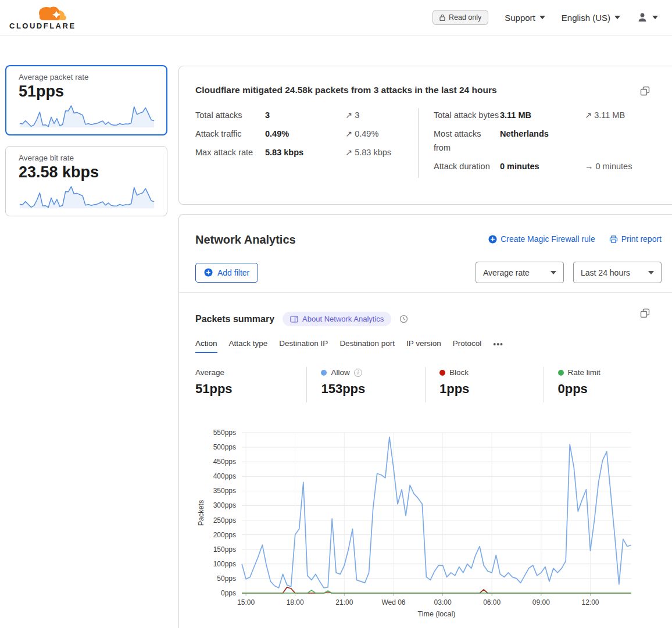 This screenshot has width=672, height=628. I want to click on stat-label: Rate limit, so click(584, 372).